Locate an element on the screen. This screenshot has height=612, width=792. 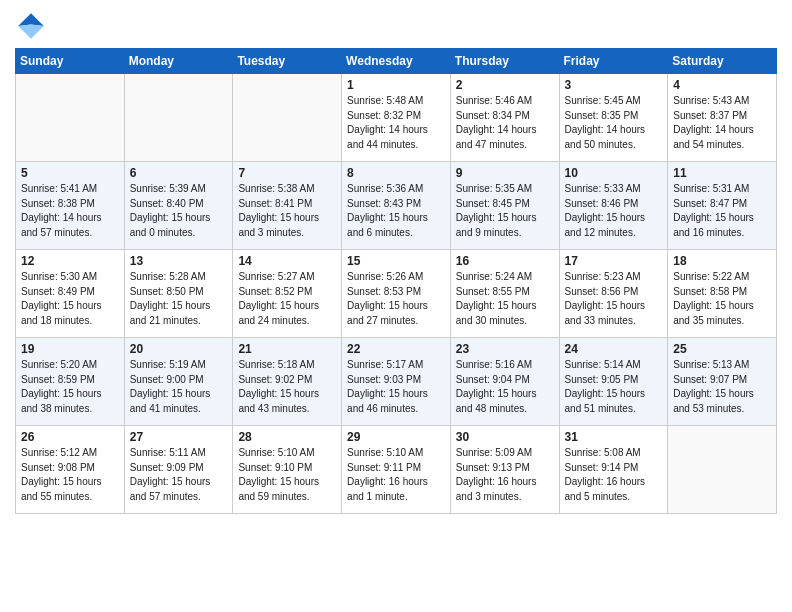
day-info: Sunrise: 5:12 AM Sunset: 9:08 PM Dayligh… is located at coordinates (70, 475).